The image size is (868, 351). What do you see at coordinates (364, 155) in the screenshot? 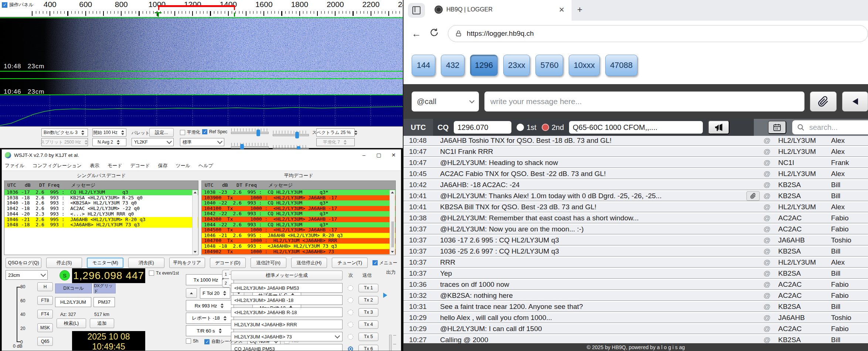
I see `minimize-icon: –` at bounding box center [364, 155].